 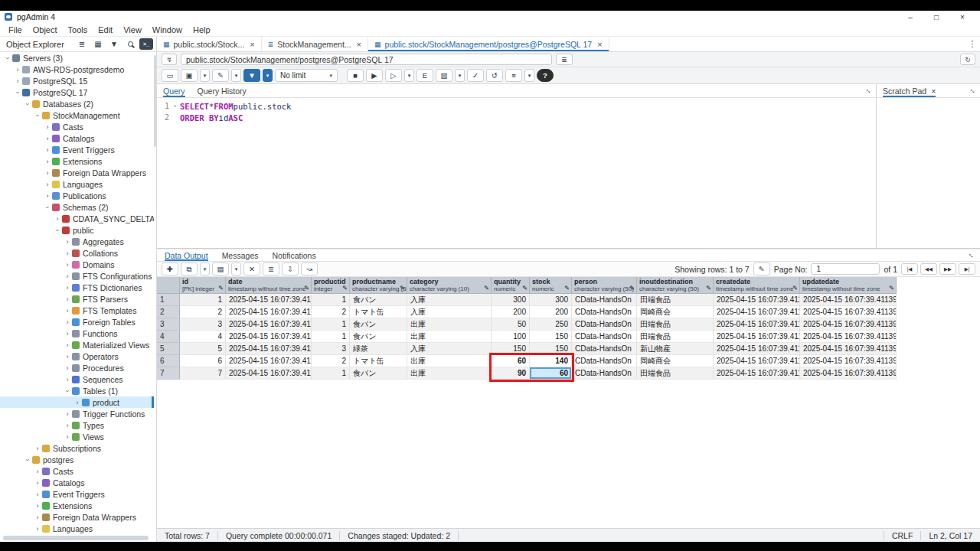 What do you see at coordinates (309, 269) in the screenshot?
I see `graph-visualiser-button: ↝` at bounding box center [309, 269].